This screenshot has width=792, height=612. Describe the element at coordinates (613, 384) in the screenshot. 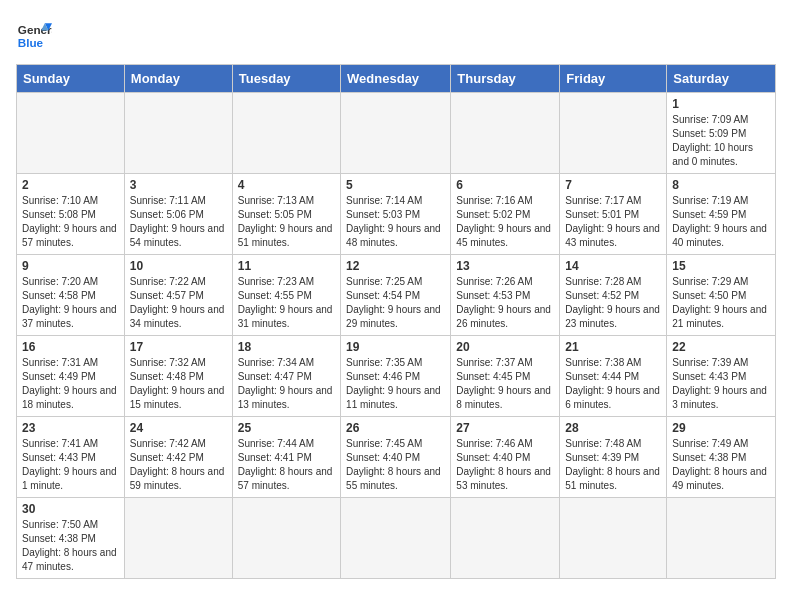

I see `day-info: Sunrise: 7:38 AM Sunset: 4:44 PM Dayligh…` at that location.